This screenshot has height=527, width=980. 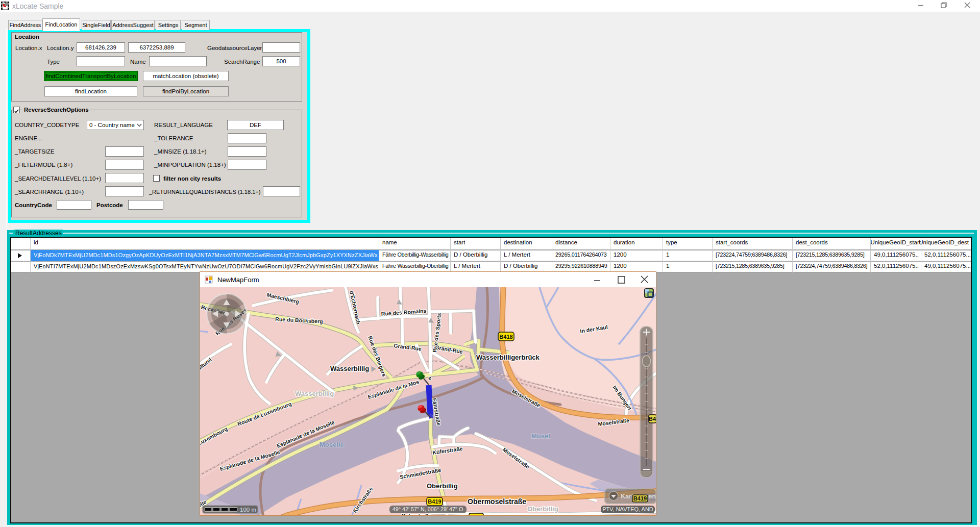 I want to click on svg-text: 100 m, so click(x=248, y=510).